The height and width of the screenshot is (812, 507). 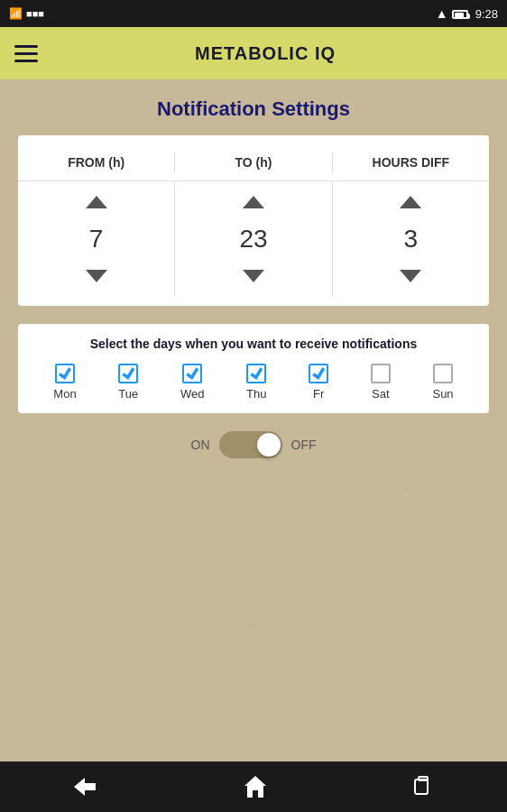 What do you see at coordinates (251, 445) in the screenshot?
I see `toggle-switch` at bounding box center [251, 445].